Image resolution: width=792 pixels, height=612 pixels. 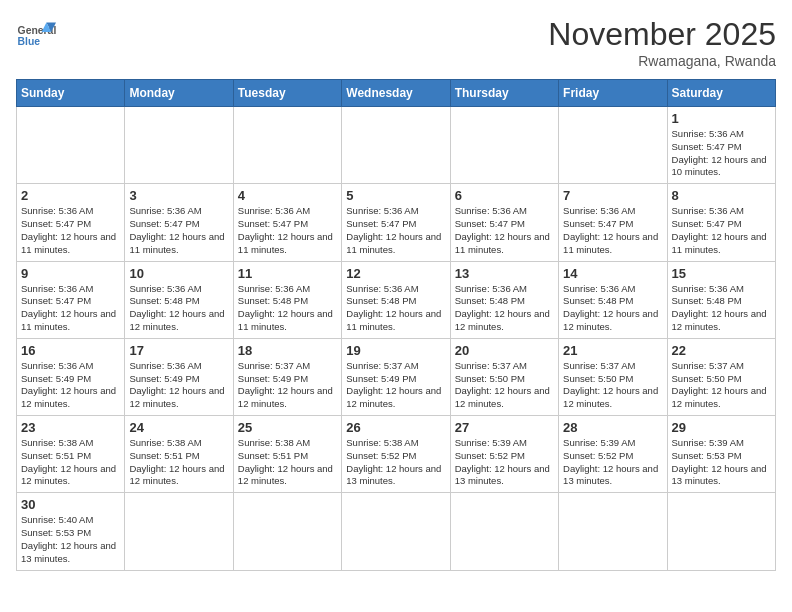 What do you see at coordinates (396, 222) in the screenshot?
I see `day-5: 5 Sunrise: 5:36 AMSunset: 5:47 PMDayligh…` at bounding box center [396, 222].